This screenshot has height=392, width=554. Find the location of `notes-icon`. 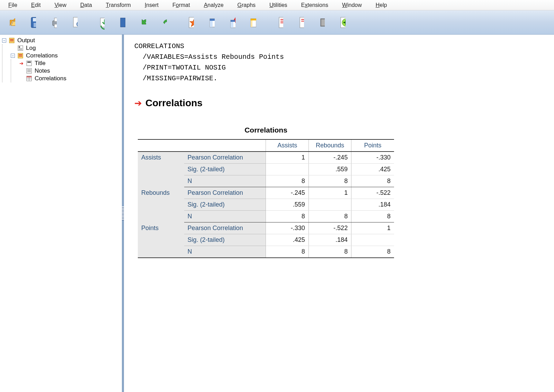

notes-icon is located at coordinates (29, 71).